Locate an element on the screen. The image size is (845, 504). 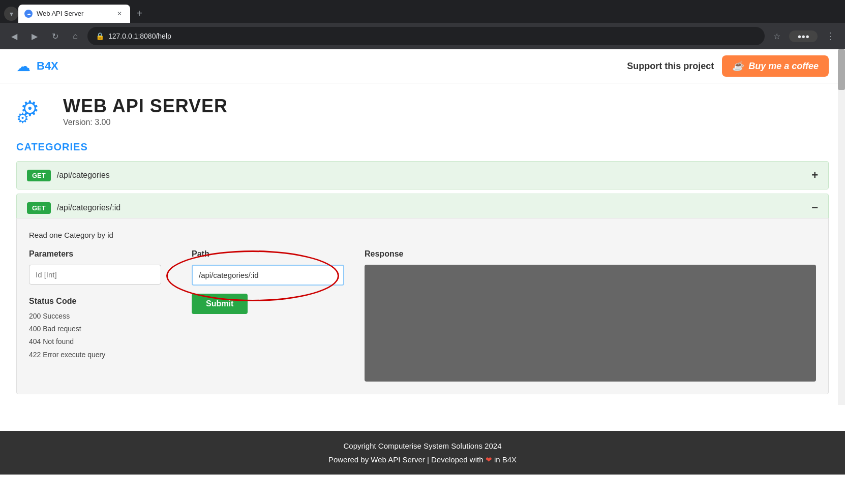
footer-line1: Copyright Computerise System Solutions 2… is located at coordinates (422, 446).